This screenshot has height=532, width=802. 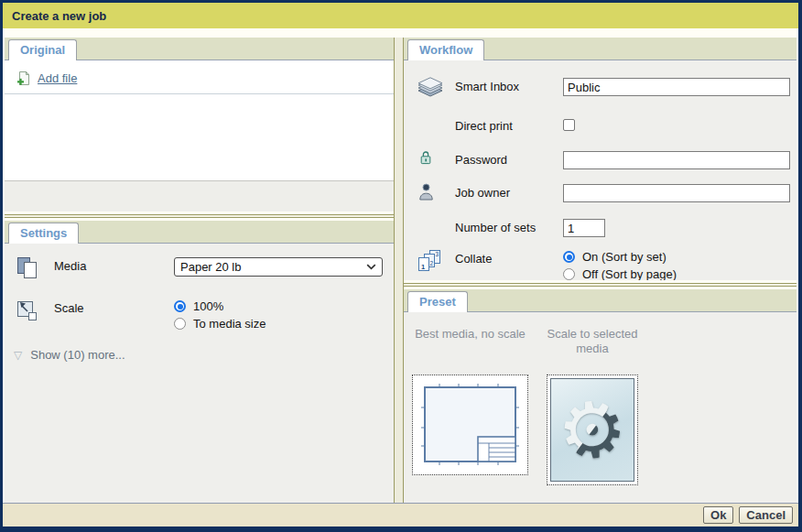 I want to click on smart-inbox-label: Smart Inbox, so click(x=509, y=85).